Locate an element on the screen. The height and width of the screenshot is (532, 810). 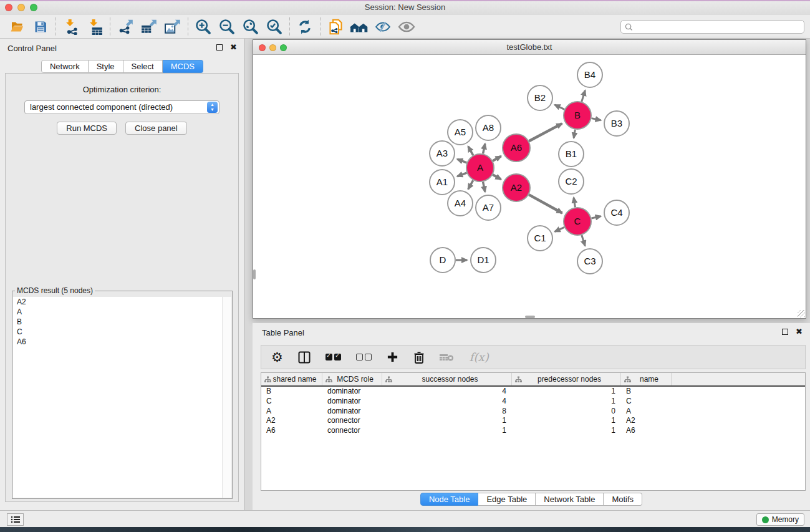
first-neighbors-button is located at coordinates (359, 27).